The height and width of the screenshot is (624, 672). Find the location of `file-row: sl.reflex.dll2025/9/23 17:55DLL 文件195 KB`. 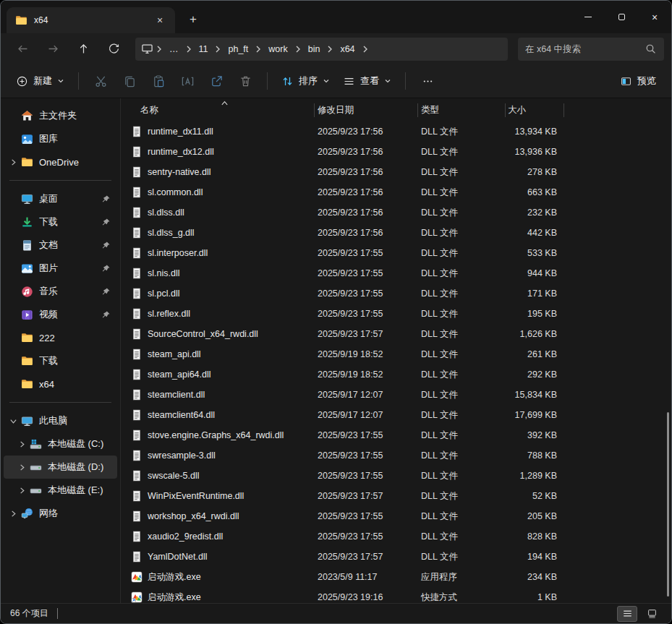

file-row: sl.reflex.dll2025/9/23 17:55DLL 文件195 KB is located at coordinates (396, 314).